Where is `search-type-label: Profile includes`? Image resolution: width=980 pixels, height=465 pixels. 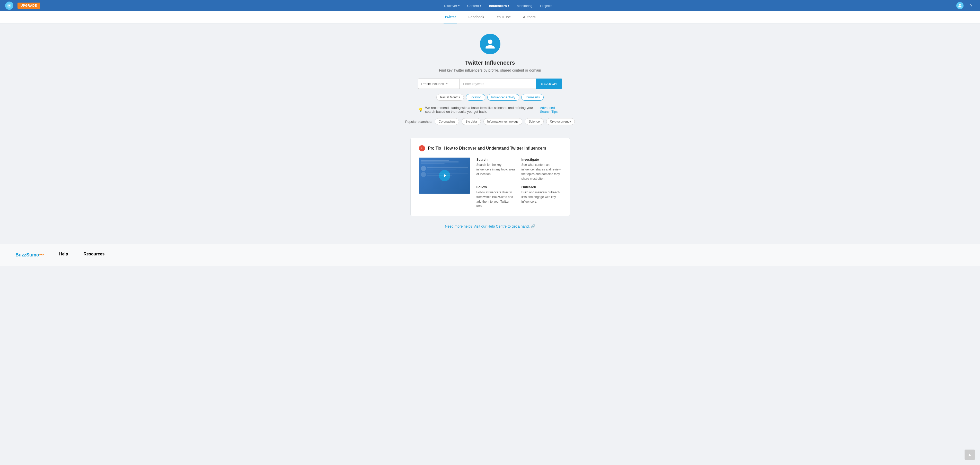
search-type-label: Profile includes is located at coordinates (433, 84).